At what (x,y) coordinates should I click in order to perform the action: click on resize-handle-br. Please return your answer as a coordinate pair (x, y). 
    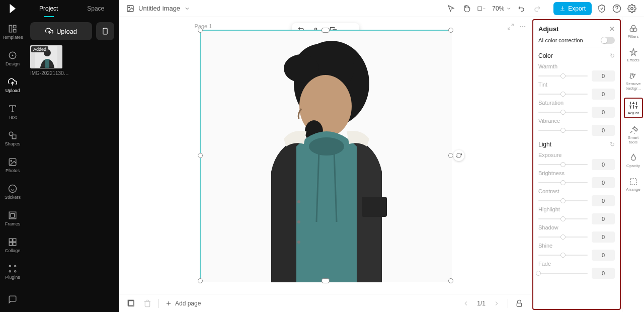
    Looking at the image, I should click on (451, 281).